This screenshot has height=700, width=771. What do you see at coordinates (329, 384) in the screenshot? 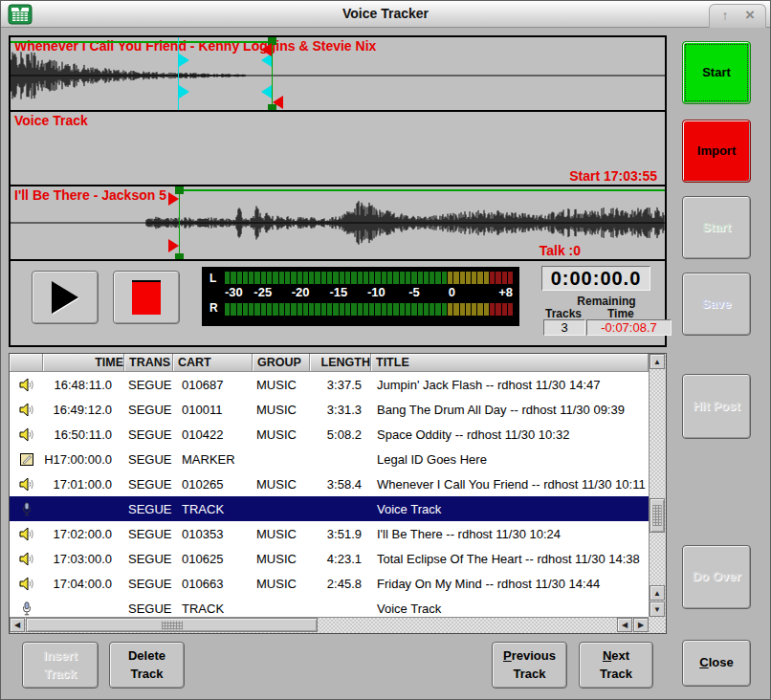
I see `table-row: 16:48:11.0SEGUE010687MUSIC3:37.5Jumpin' …` at bounding box center [329, 384].